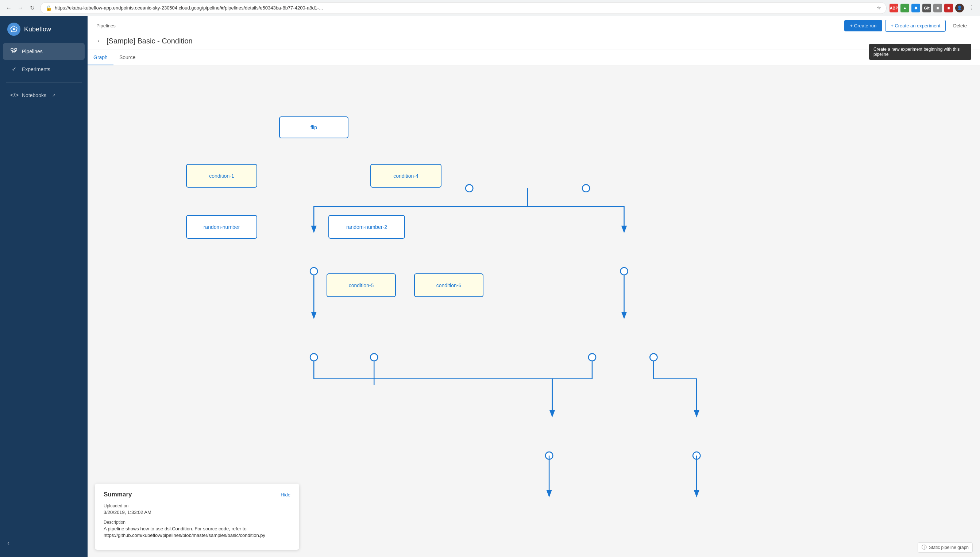 This screenshot has height=557, width=980. I want to click on tab-graph: Graph, so click(101, 58).